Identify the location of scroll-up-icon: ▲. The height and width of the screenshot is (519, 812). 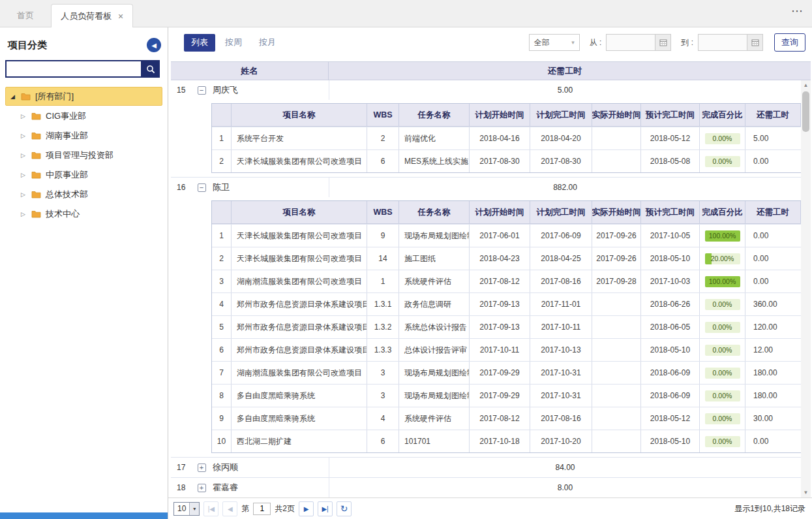
(806, 85).